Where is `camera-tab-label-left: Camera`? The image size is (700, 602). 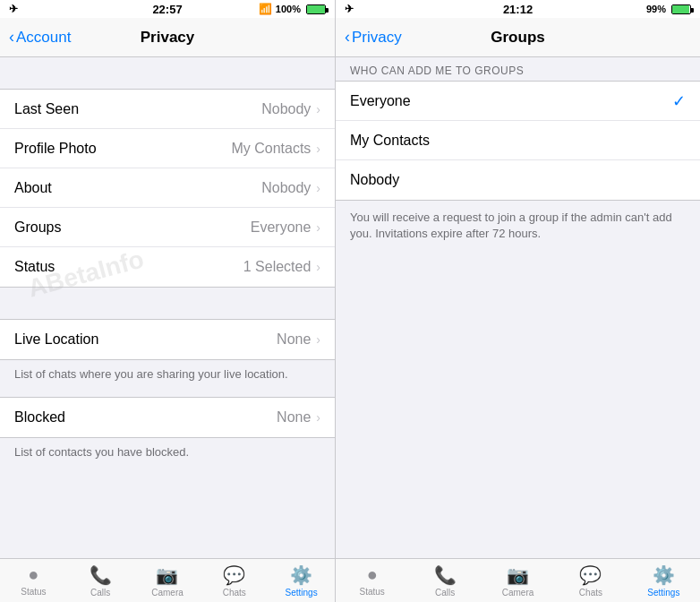
camera-tab-label-left: Camera is located at coordinates (167, 593).